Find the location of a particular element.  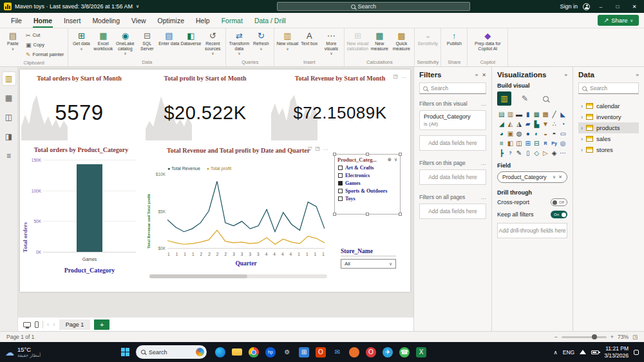

battery-icon is located at coordinates (595, 352).